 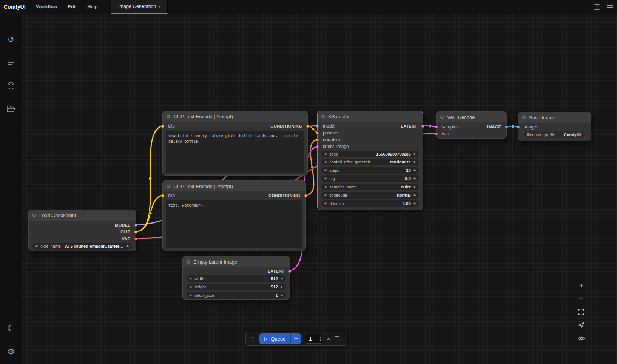 What do you see at coordinates (437, 134) in the screenshot?
I see `input-dot-vae` at bounding box center [437, 134].